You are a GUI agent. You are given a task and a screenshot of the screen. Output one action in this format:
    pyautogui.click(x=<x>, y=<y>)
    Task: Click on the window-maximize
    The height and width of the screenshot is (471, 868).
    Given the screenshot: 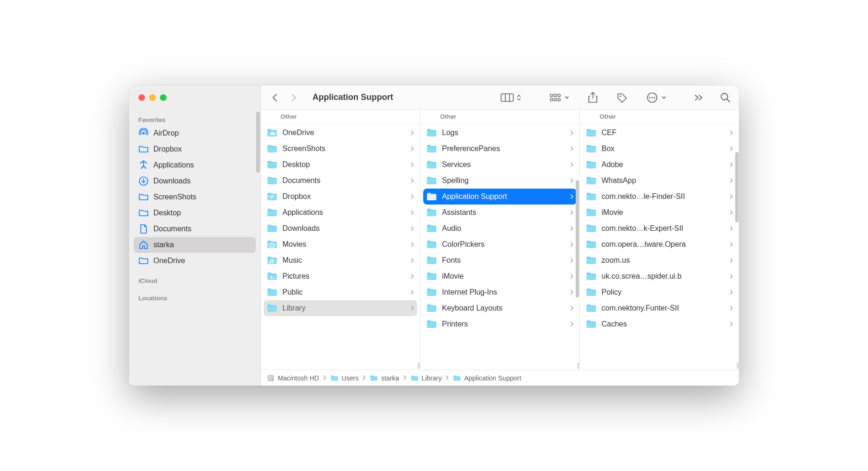 What is the action you would take?
    pyautogui.click(x=163, y=98)
    